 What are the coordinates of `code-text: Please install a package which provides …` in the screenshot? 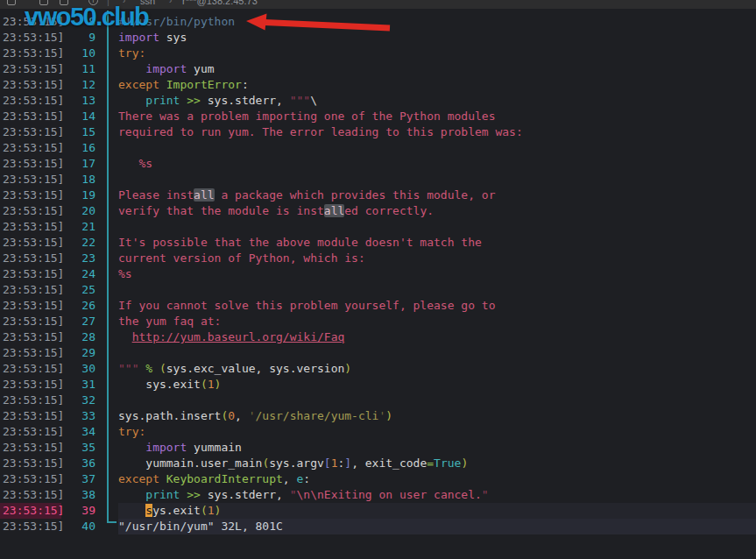 It's located at (437, 195).